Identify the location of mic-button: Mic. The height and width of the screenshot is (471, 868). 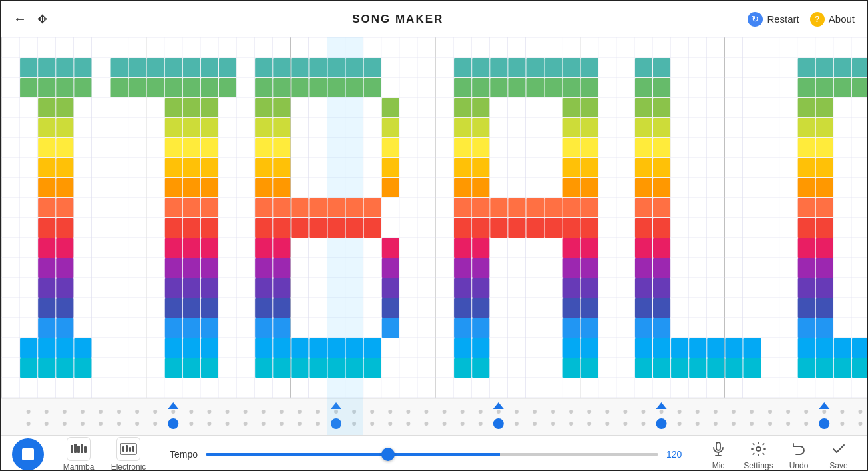
(718, 454).